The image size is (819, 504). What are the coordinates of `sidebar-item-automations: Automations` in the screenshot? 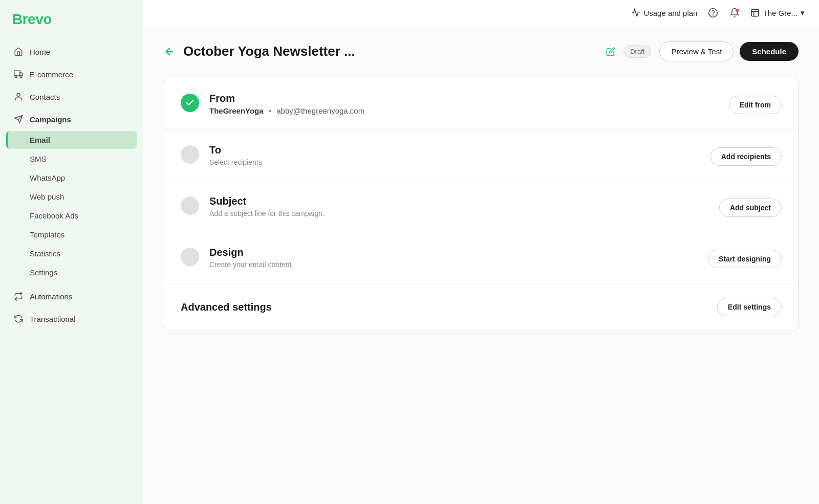 It's located at (72, 296).